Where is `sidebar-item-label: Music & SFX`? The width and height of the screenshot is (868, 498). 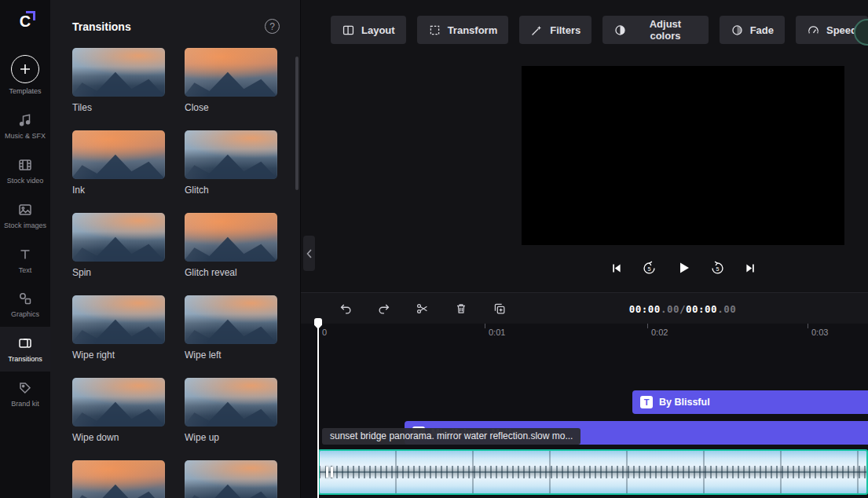
sidebar-item-label: Music & SFX is located at coordinates (25, 137).